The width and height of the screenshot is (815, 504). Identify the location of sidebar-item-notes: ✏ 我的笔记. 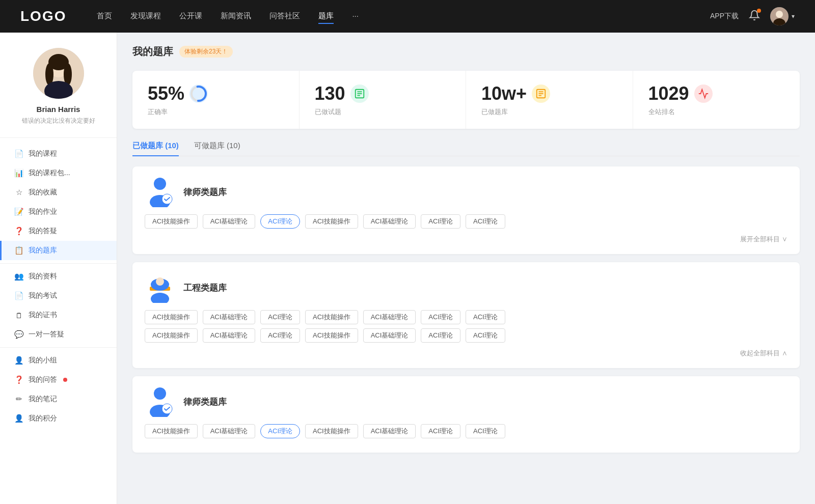
(58, 399).